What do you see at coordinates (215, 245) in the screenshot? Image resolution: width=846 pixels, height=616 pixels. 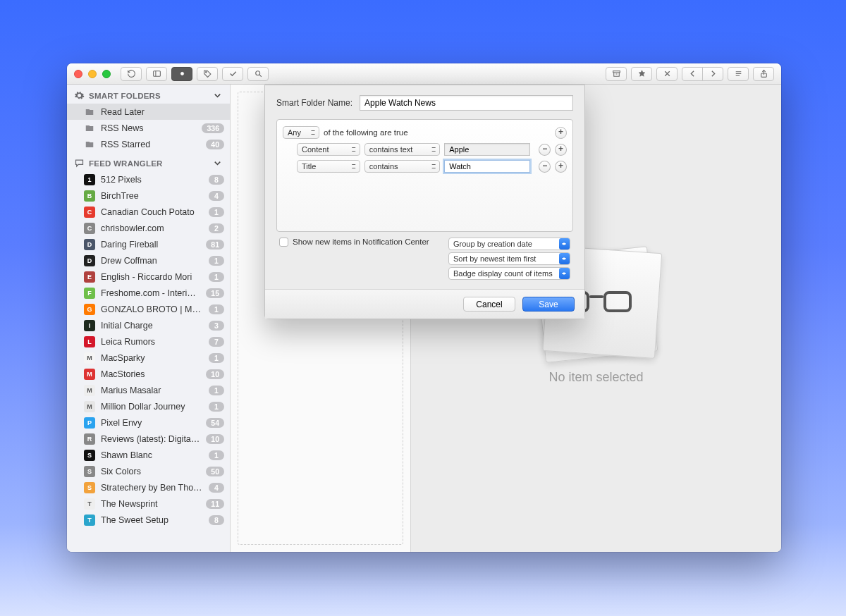 I see `count-badge: 81` at bounding box center [215, 245].